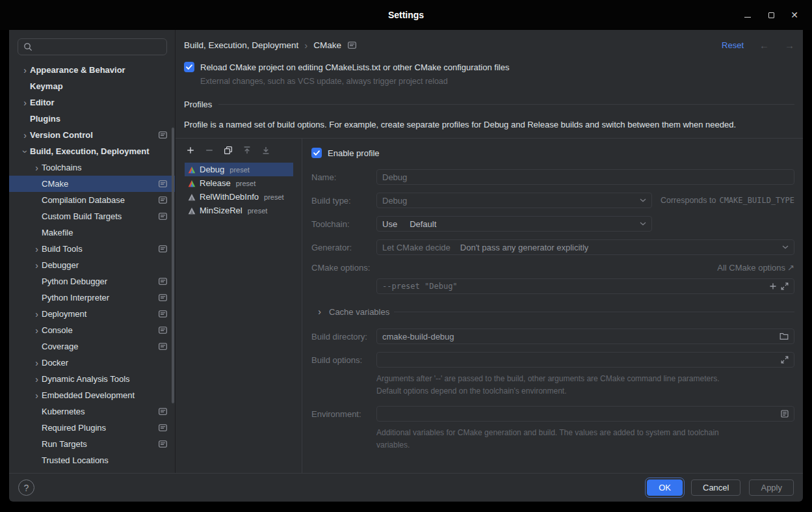 This screenshot has width=812, height=512. What do you see at coordinates (390, 224) in the screenshot?
I see `toolchain-prefix: Use` at bounding box center [390, 224].